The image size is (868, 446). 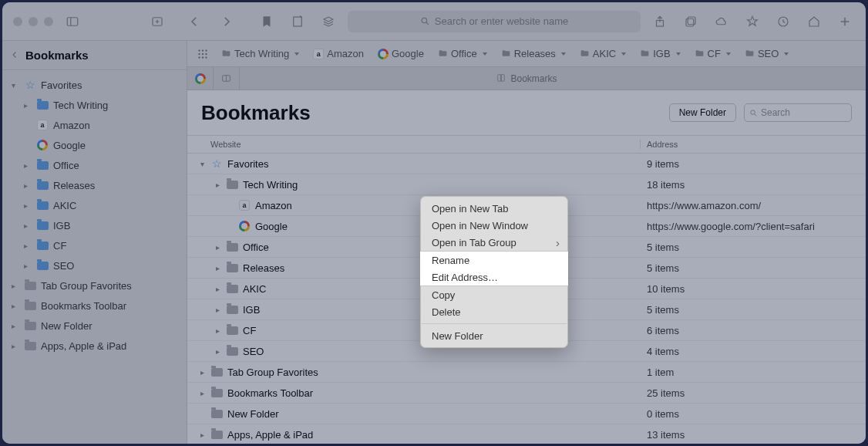 What do you see at coordinates (401, 54) in the screenshot?
I see `favbar-item: Google` at bounding box center [401, 54].